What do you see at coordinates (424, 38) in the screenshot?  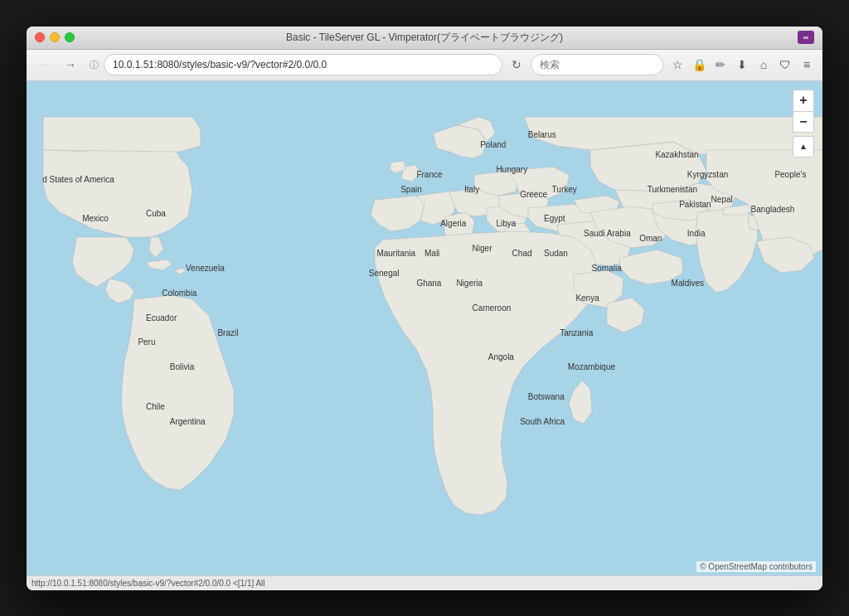 I see `window-title: Basic - TileServer GL - Vimperator(プライベー…` at bounding box center [424, 38].